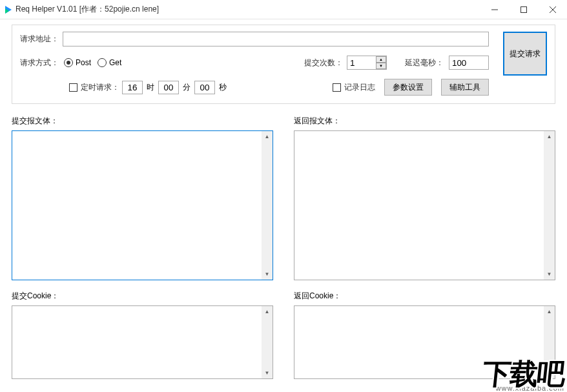 This screenshot has height=392, width=567. Describe the element at coordinates (100, 88) in the screenshot. I see `timed-label: 定时请求：` at that location.